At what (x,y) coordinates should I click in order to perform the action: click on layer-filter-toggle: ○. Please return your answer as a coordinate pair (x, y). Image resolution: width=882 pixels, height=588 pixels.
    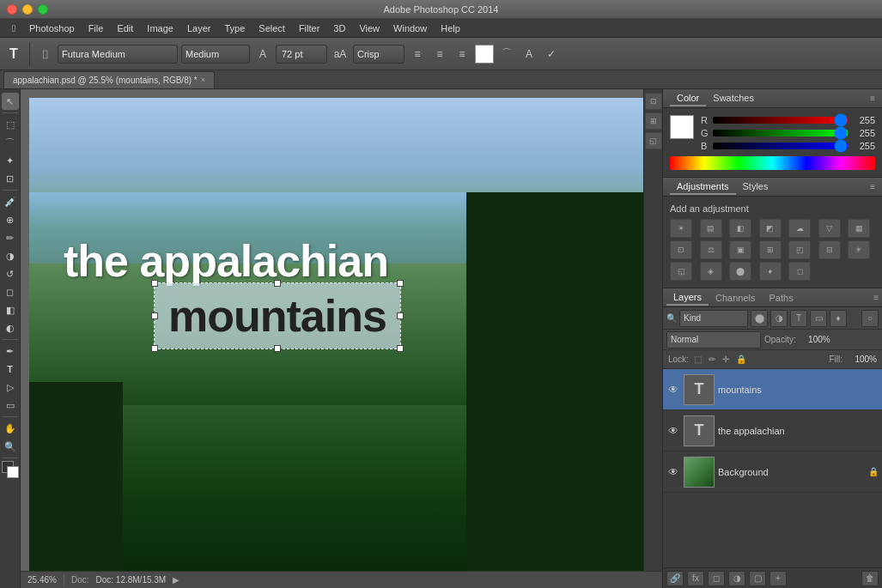
    Looking at the image, I should click on (870, 318).